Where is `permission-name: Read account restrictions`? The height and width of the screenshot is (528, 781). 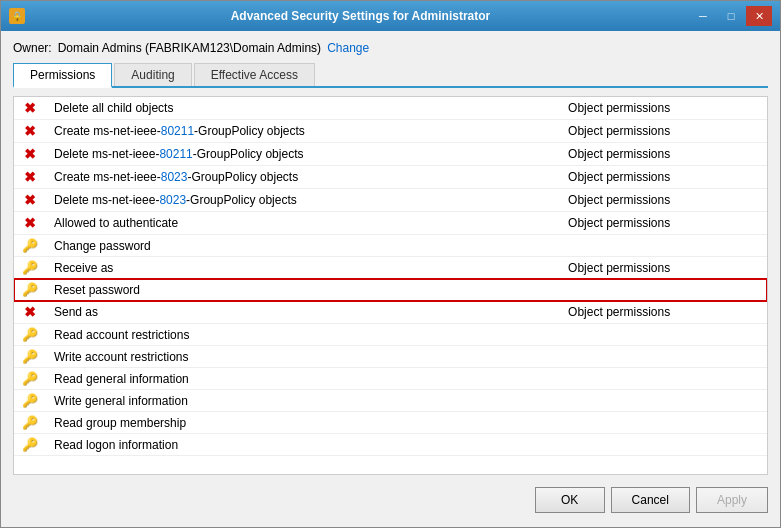
permission-name: Read account restrictions is located at coordinates (212, 335).